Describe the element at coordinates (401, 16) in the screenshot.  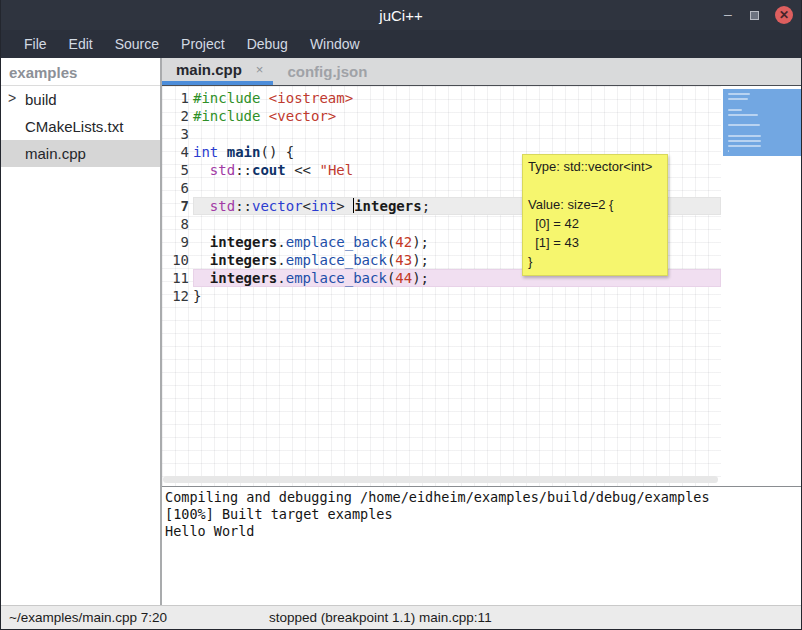
I see `window-title: juCi++` at that location.